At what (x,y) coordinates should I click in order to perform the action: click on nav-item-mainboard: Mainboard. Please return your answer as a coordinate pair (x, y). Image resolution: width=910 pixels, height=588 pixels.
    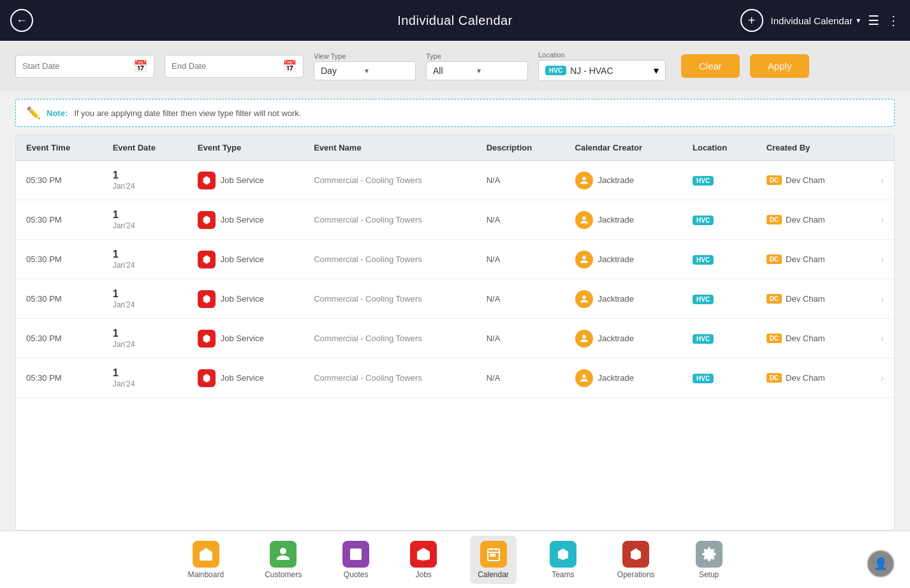
    Looking at the image, I should click on (205, 560).